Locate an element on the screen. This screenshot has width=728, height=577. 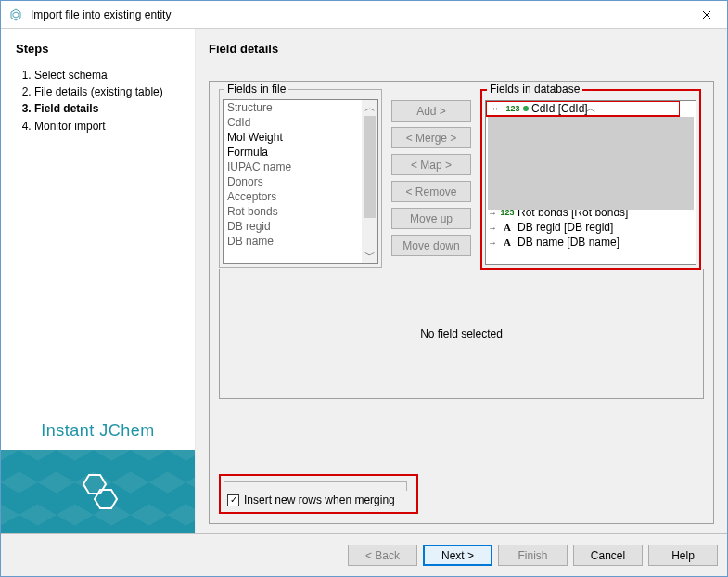
remove-button: < Remove is located at coordinates (431, 191).